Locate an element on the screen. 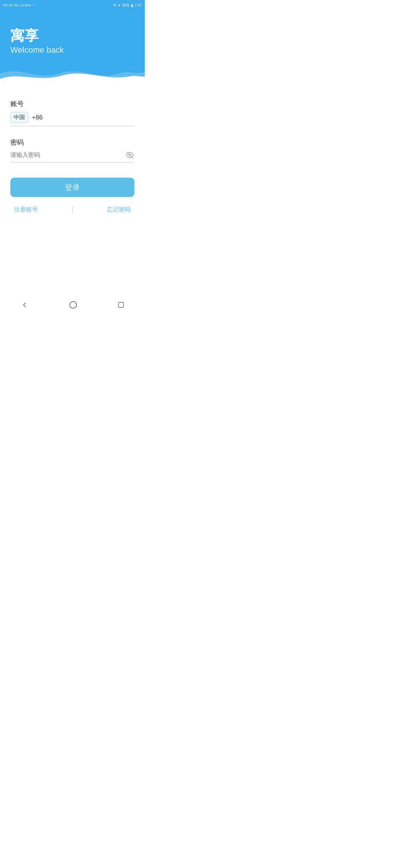 This screenshot has width=401, height=868. recent-apps-button is located at coordinates (121, 305).